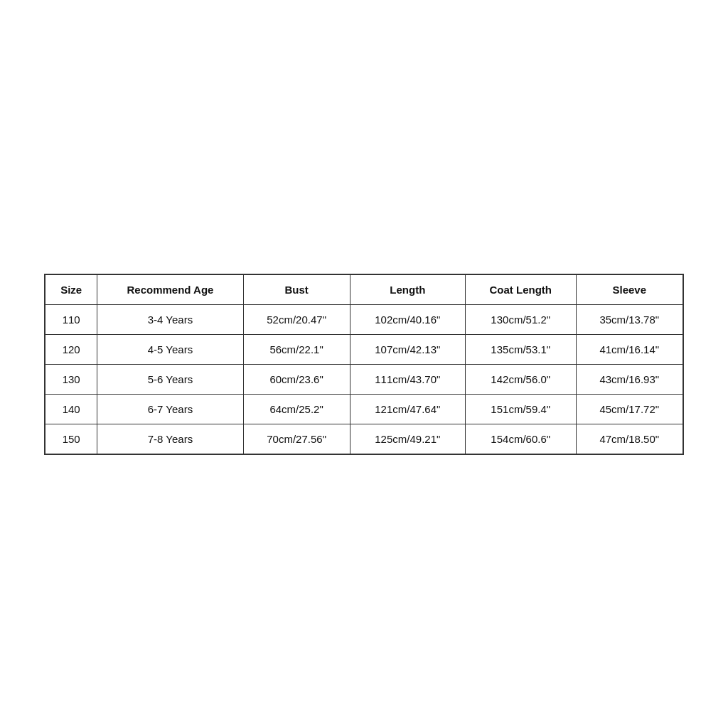  What do you see at coordinates (71, 409) in the screenshot?
I see `cell-size: 140` at bounding box center [71, 409].